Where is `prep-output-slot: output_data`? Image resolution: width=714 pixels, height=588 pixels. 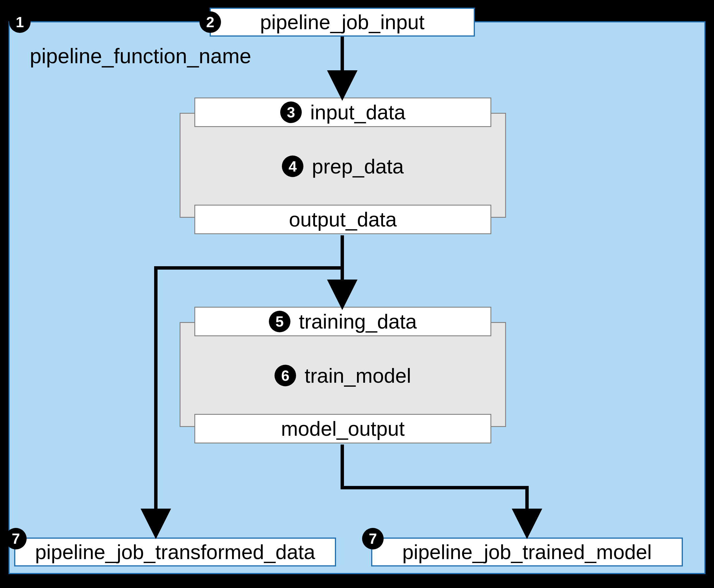
prep-output-slot: output_data is located at coordinates (343, 219).